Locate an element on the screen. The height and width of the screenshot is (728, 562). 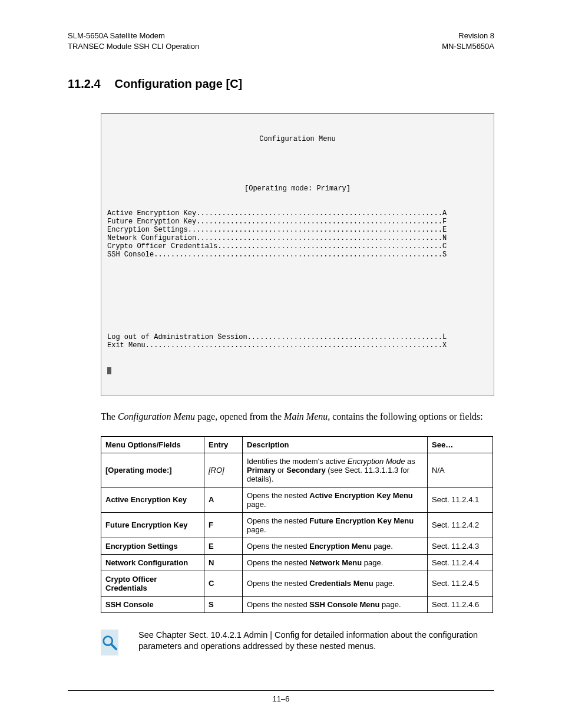
cursor-icon is located at coordinates (110, 371).